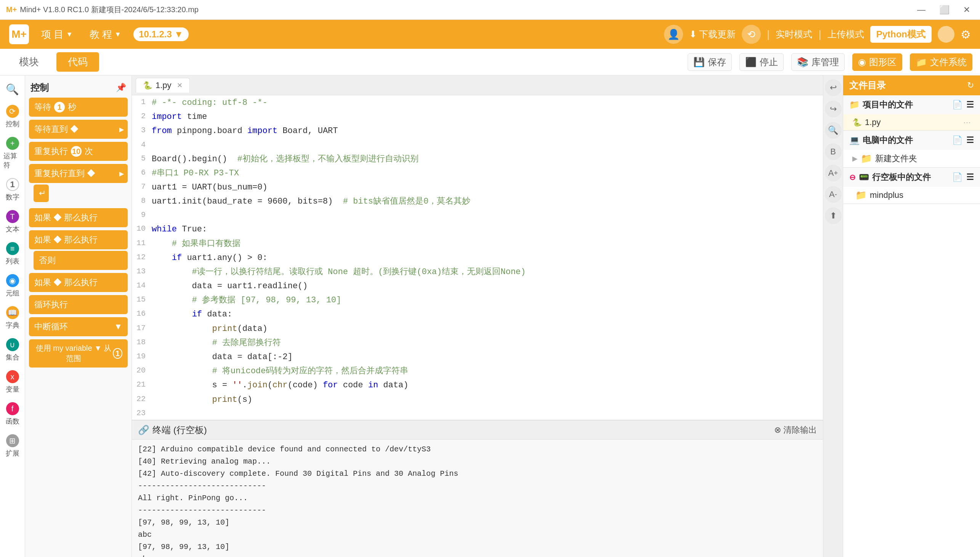  I want to click on font-increase-button: A+, so click(833, 173).